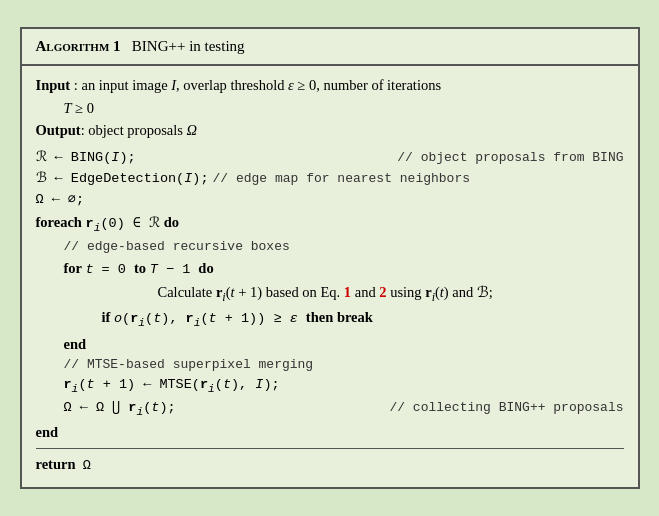 The width and height of the screenshot is (659, 516). I want to click on code-line10: // MTSE-based superpixel merging, so click(344, 365).